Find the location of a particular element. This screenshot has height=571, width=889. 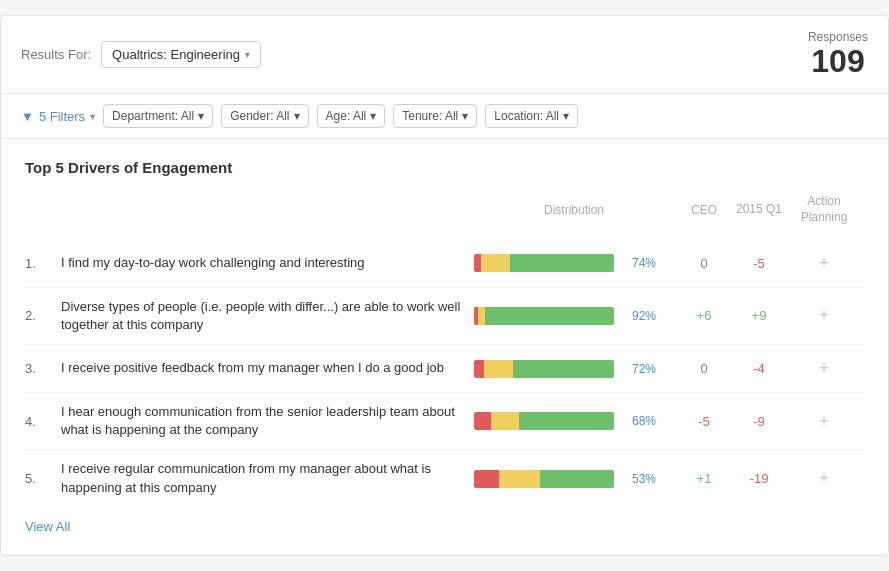

filters-row: ▼ 5 Filters ▾ Department: All ▾ Gender: … is located at coordinates (444, 116).